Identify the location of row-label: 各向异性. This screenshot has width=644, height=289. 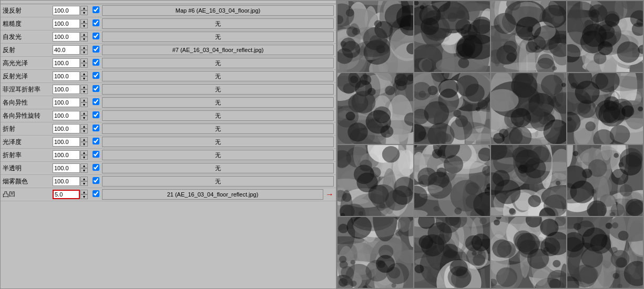
(25, 103).